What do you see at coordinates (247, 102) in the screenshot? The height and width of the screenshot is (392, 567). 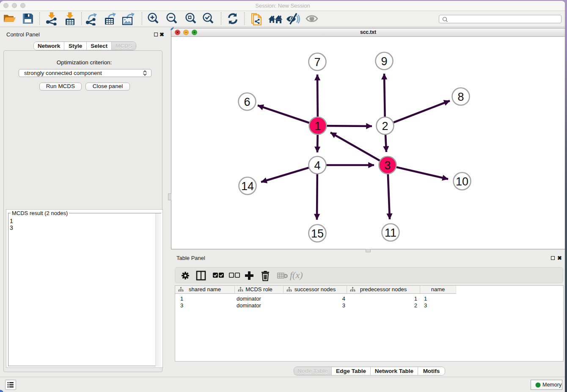 I see `svg-text: 6` at bounding box center [247, 102].